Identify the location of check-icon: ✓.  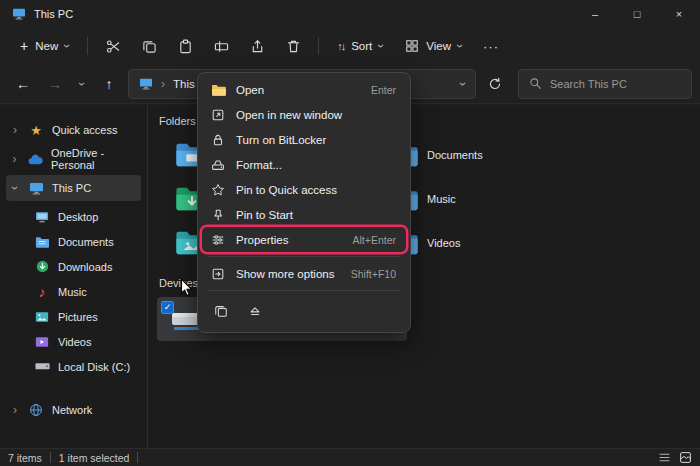
(168, 308).